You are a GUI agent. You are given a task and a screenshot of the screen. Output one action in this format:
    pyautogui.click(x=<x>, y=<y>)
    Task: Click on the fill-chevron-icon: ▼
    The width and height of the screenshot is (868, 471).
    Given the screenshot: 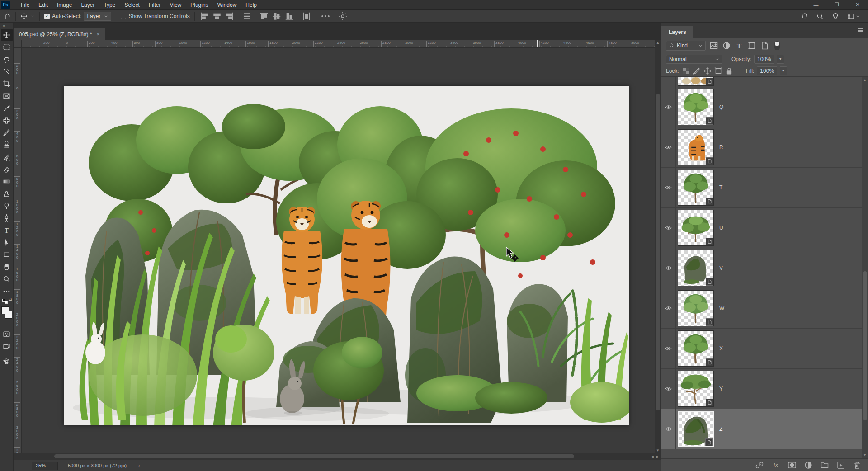 What is the action you would take?
    pyautogui.click(x=783, y=71)
    